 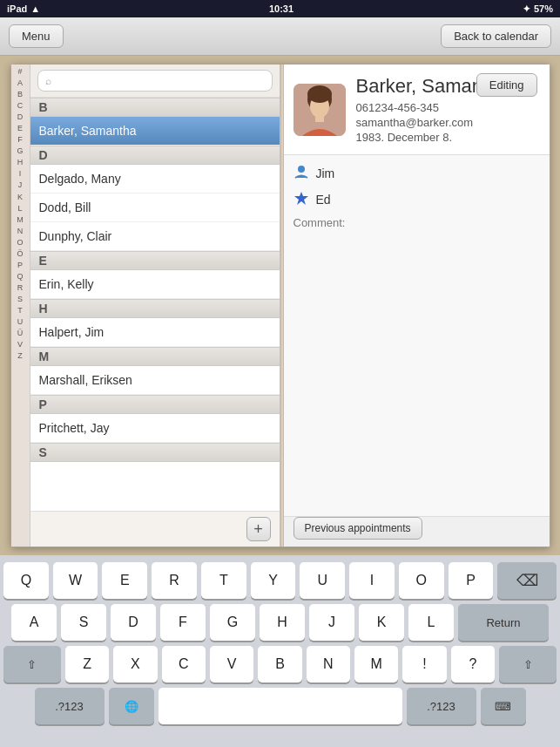 I want to click on alpha-a: A, so click(x=20, y=84).